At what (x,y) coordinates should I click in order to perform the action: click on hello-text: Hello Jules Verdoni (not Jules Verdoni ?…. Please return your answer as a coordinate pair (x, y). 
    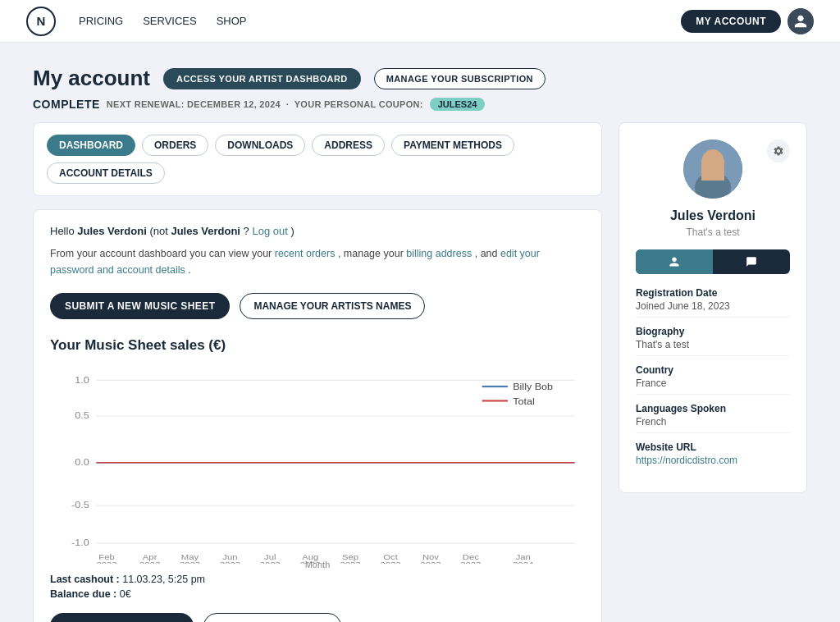
    Looking at the image, I should click on (317, 231).